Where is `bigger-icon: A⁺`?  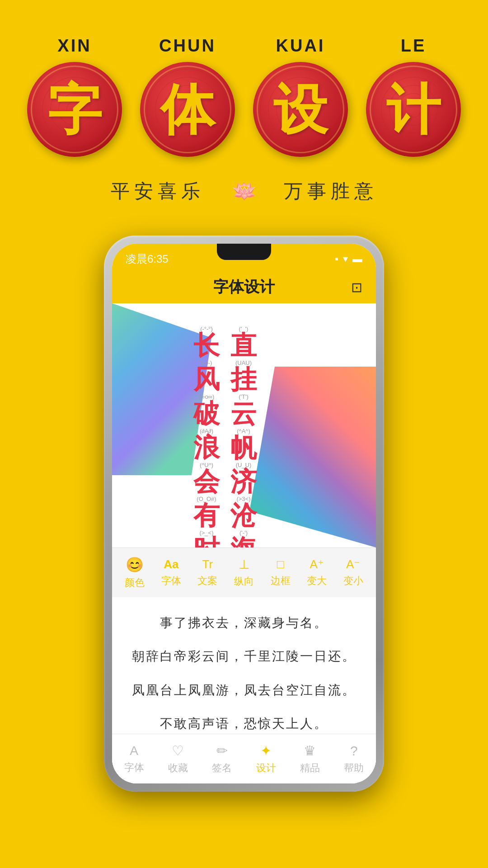 bigger-icon: A⁺ is located at coordinates (316, 564).